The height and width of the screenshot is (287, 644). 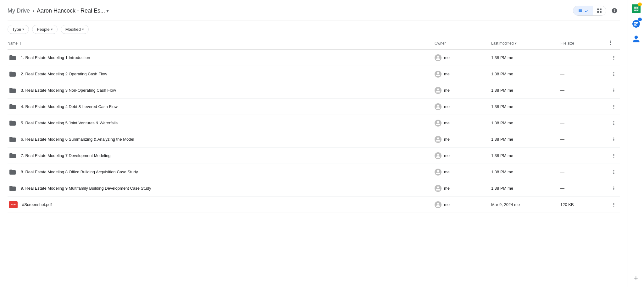 What do you see at coordinates (314, 74) in the screenshot?
I see `table-row: 2. Real Estate Modeling 2 Operating Cash…` at bounding box center [314, 74].